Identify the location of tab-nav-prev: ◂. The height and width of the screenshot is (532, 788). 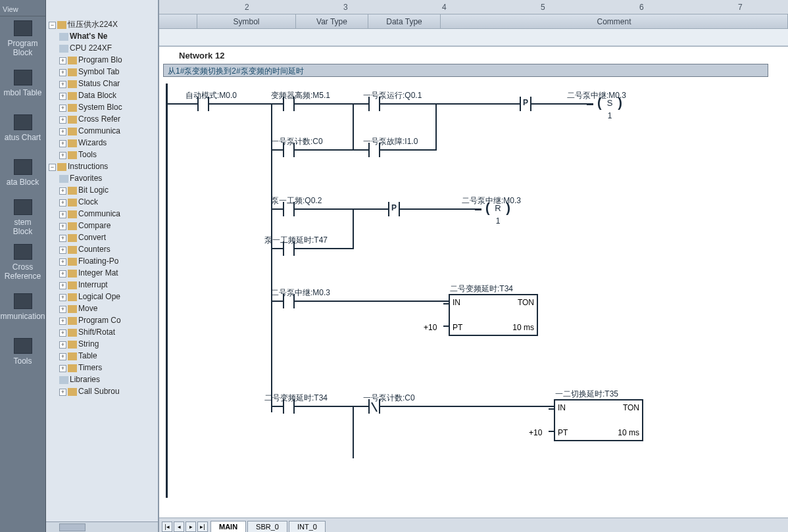
(179, 527).